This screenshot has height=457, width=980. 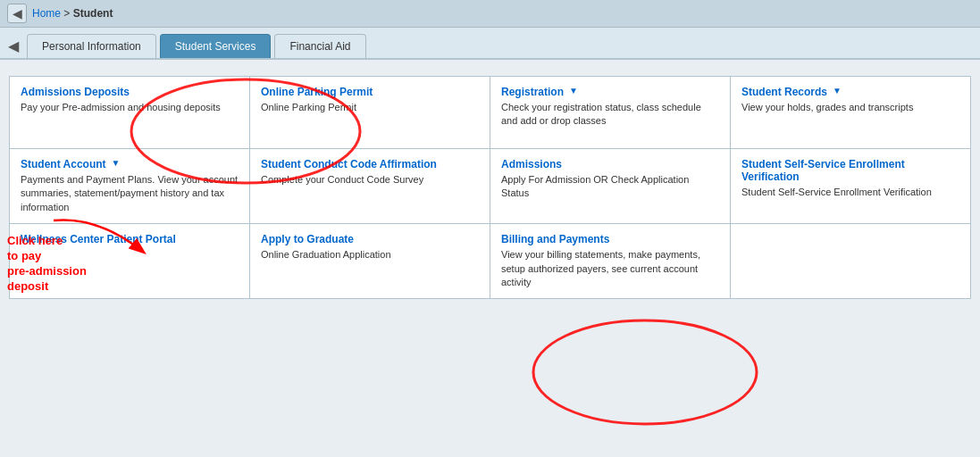 What do you see at coordinates (46, 13) in the screenshot?
I see `home-link: Home` at bounding box center [46, 13].